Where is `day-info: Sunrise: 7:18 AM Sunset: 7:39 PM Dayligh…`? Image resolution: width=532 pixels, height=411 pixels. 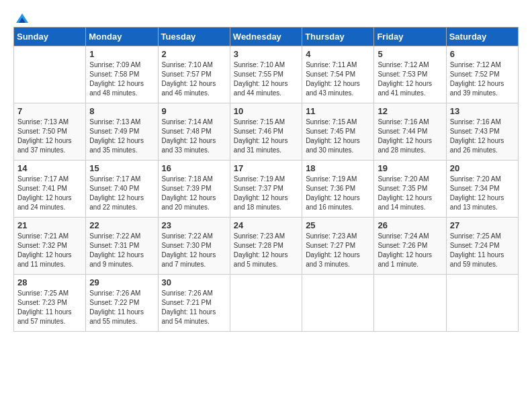 day-info: Sunrise: 7:18 AM Sunset: 7:39 PM Dayligh… is located at coordinates (194, 193).